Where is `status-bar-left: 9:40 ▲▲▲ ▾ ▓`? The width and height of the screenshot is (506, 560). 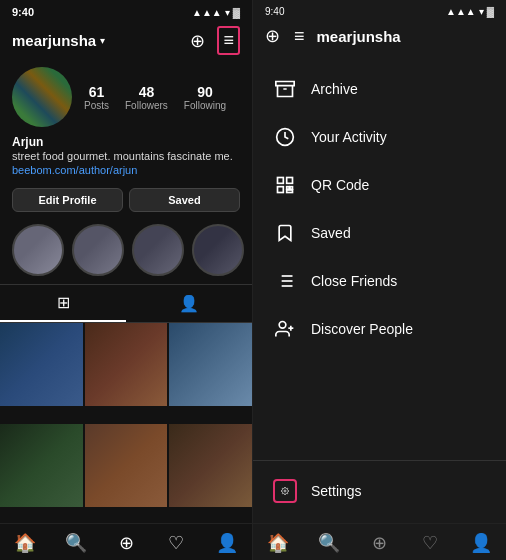 status-bar-left: 9:40 ▲▲▲ ▾ ▓ is located at coordinates (126, 11).